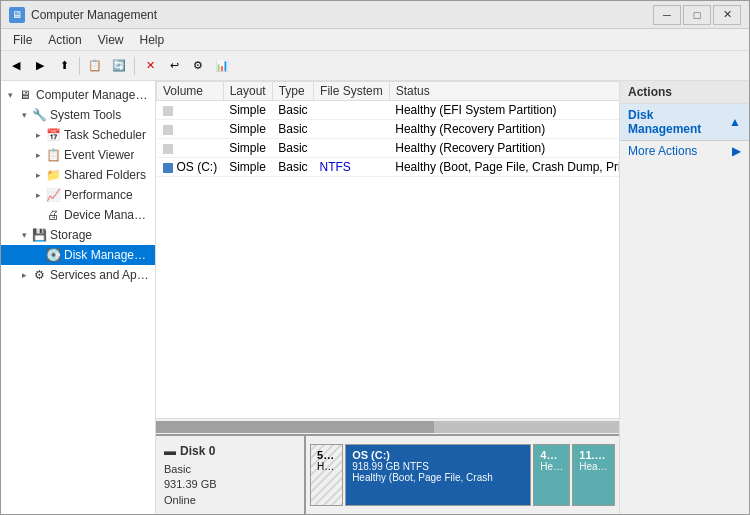 The image size is (750, 515). What do you see at coordinates (352, 92) in the screenshot?
I see `col-filesystem: File System` at bounding box center [352, 92].